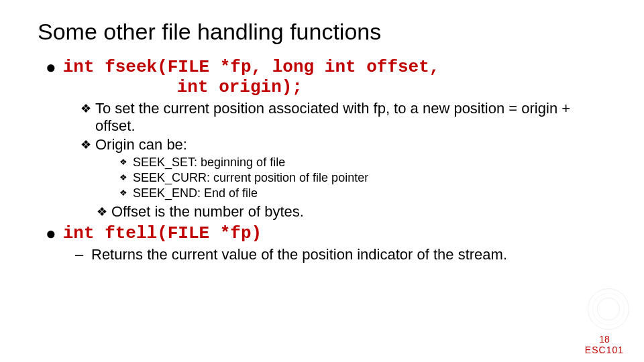  I want to click on bullet-fseek: ● int fseek(FILE *fp, long int offset, i…, so click(326, 77).